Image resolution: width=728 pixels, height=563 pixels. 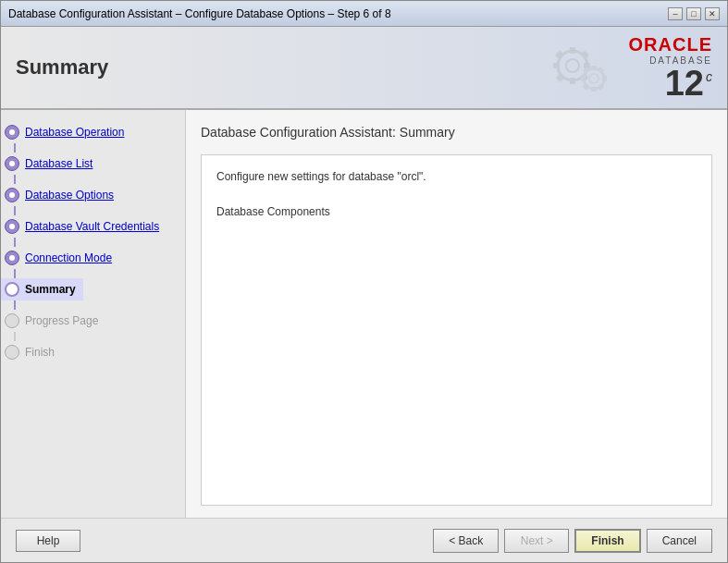 I want to click on title-bar: Database Configuration Assistant – Confi…, so click(x=364, y=14).